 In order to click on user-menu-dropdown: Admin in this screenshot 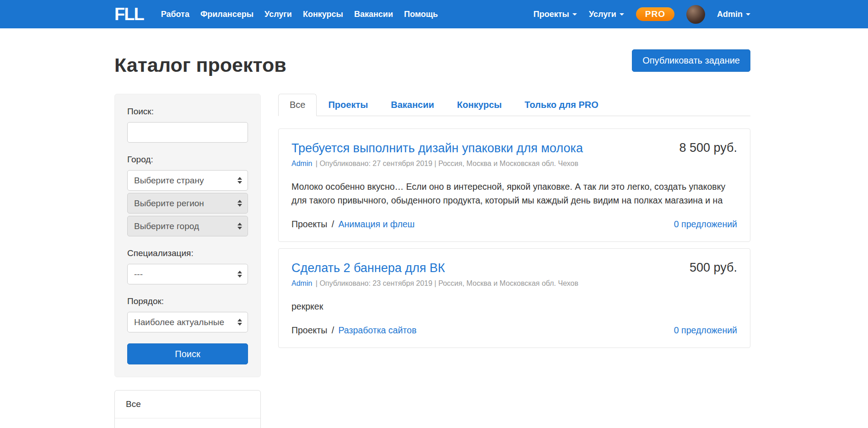, I will do `click(734, 15)`.